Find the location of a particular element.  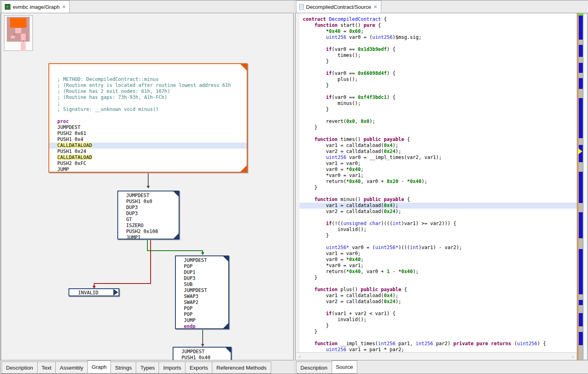

bottom-tab-text: Text is located at coordinates (46, 368).